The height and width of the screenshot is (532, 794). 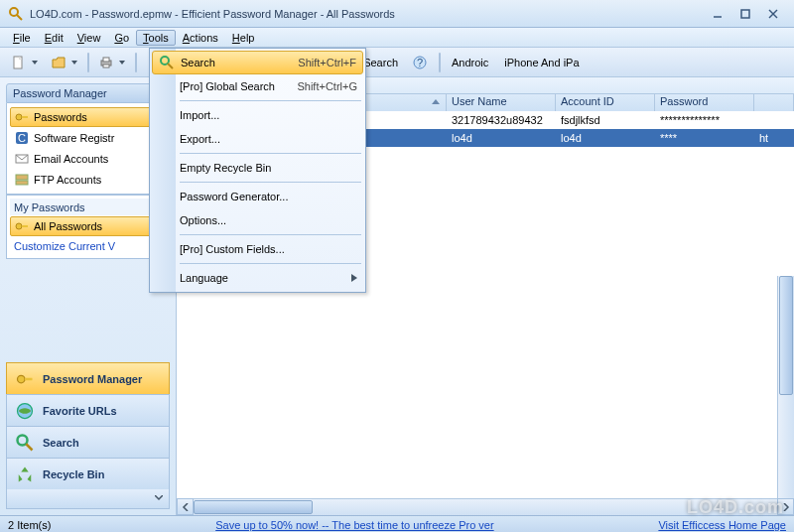 I want to click on dropdown-item-label: Search, so click(x=198, y=63).